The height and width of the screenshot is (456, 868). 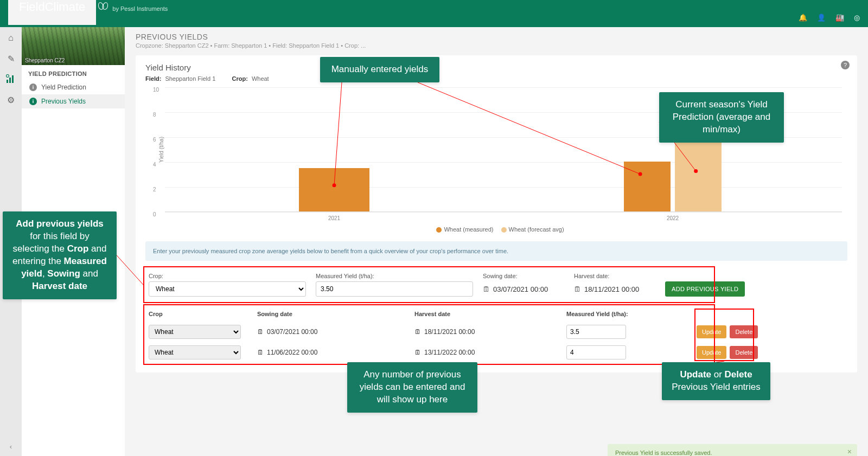 I want to click on table-header-row: Crop Sowing date Harvest date Measured Y…, so click(x=496, y=314).